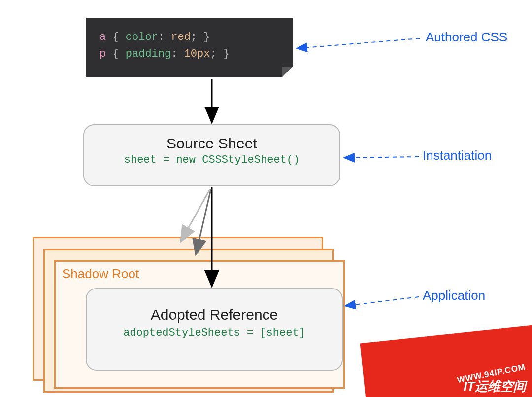 The height and width of the screenshot is (397, 532). I want to click on source-sheet-title: Source Sheet, so click(212, 144).